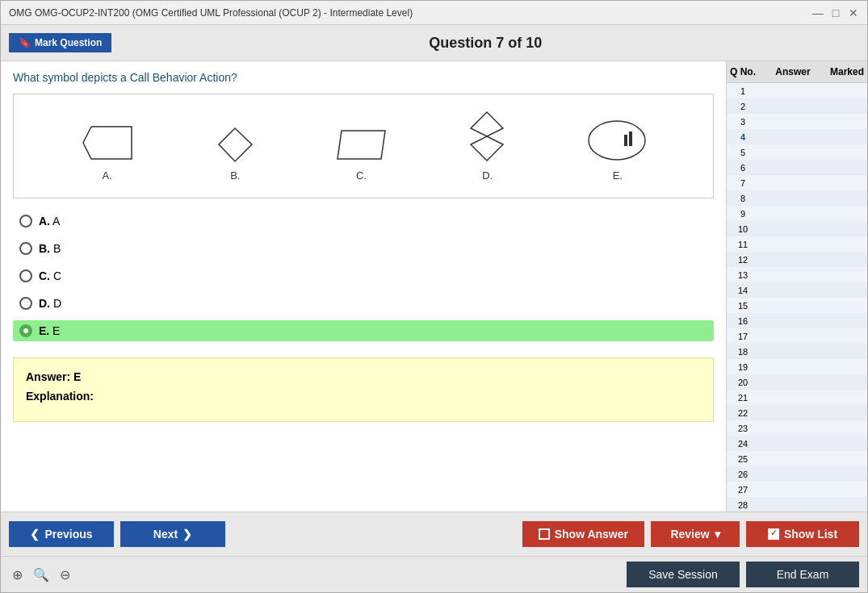 The width and height of the screenshot is (868, 593). What do you see at coordinates (818, 13) in the screenshot?
I see `minimize-button: —` at bounding box center [818, 13].